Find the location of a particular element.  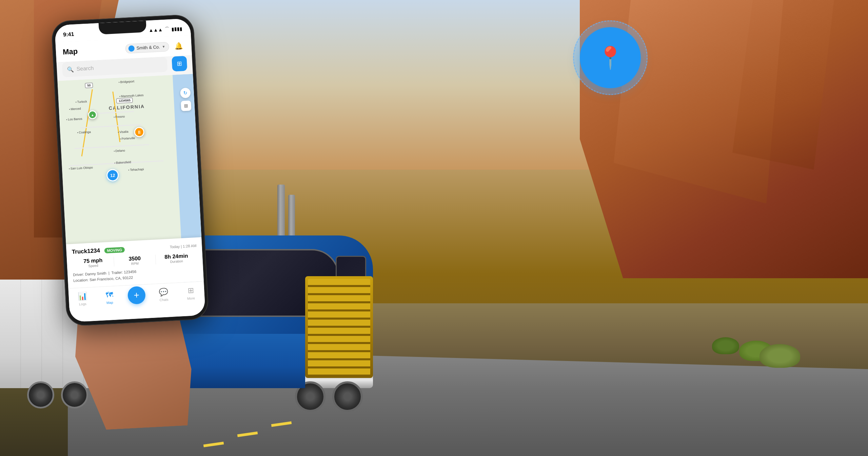

grille-pattern is located at coordinates (339, 327).